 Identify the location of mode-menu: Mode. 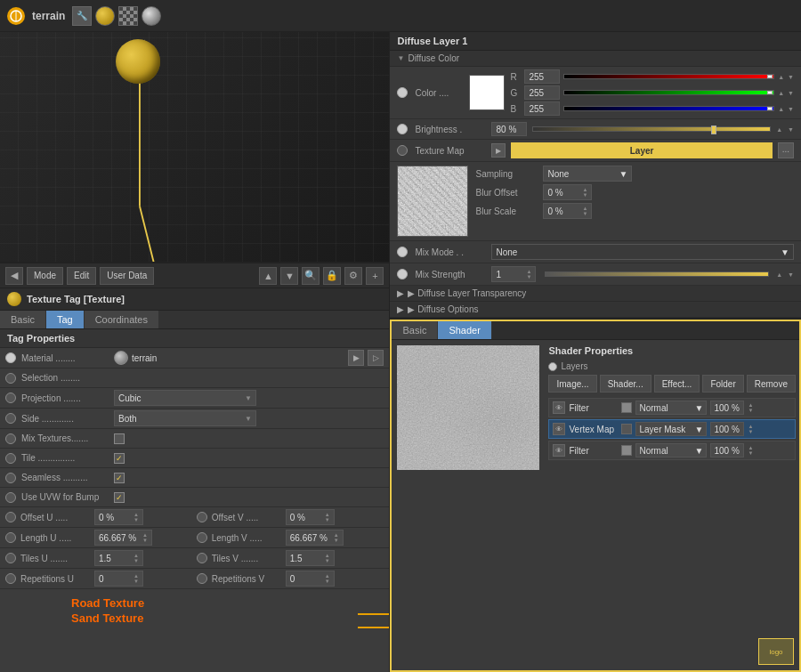
(44, 276).